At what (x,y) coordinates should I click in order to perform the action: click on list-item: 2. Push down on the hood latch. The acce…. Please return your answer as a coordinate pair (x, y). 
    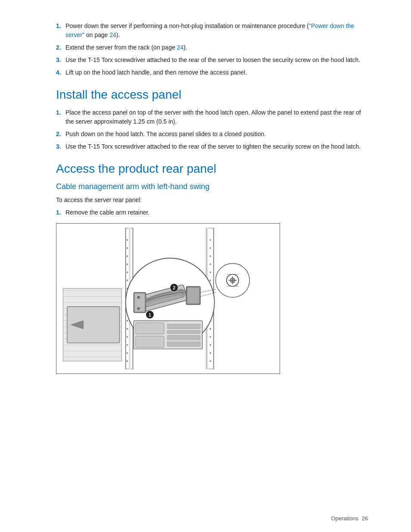
    Looking at the image, I should click on (212, 134).